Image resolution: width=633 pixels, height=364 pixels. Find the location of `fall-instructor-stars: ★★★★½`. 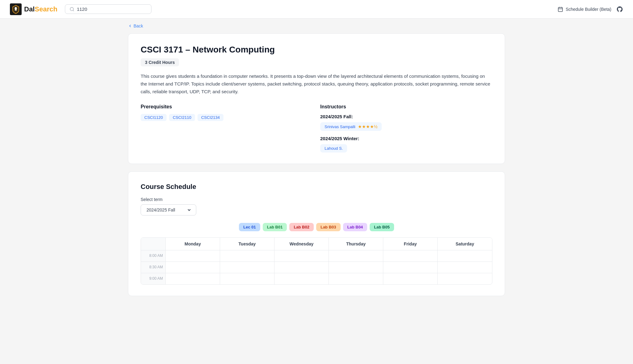

fall-instructor-stars: ★★★★½ is located at coordinates (368, 127).